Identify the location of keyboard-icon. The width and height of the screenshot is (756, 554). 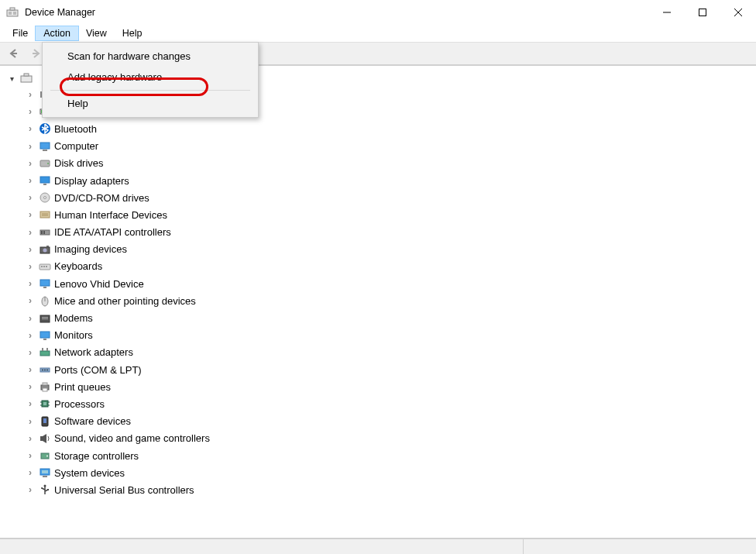
(45, 267).